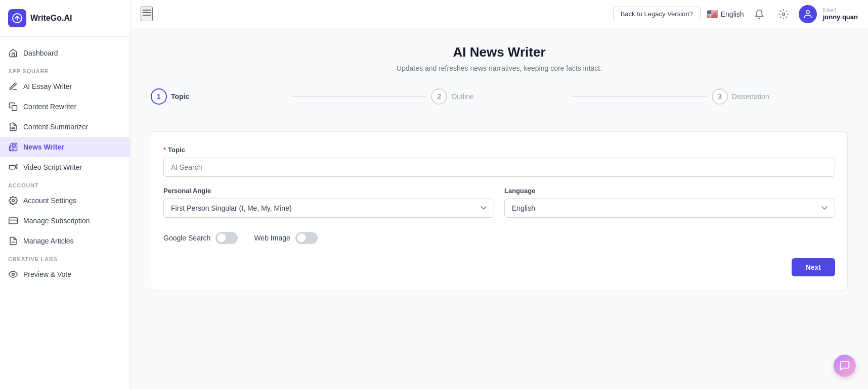 This screenshot has width=868, height=389. What do you see at coordinates (845, 366) in the screenshot?
I see `chat-bubble` at bounding box center [845, 366].